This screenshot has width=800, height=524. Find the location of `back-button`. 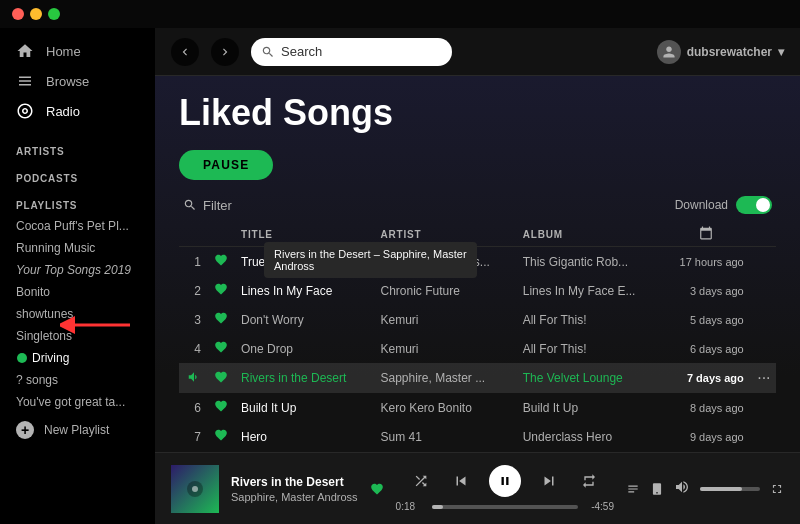

back-button is located at coordinates (185, 52).